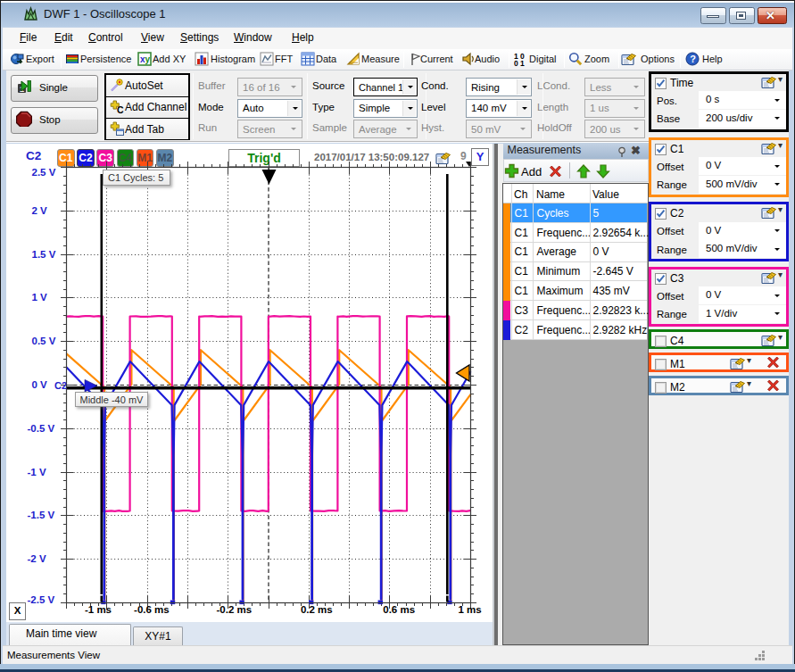  I want to click on svg-text: 0 1, so click(519, 62).